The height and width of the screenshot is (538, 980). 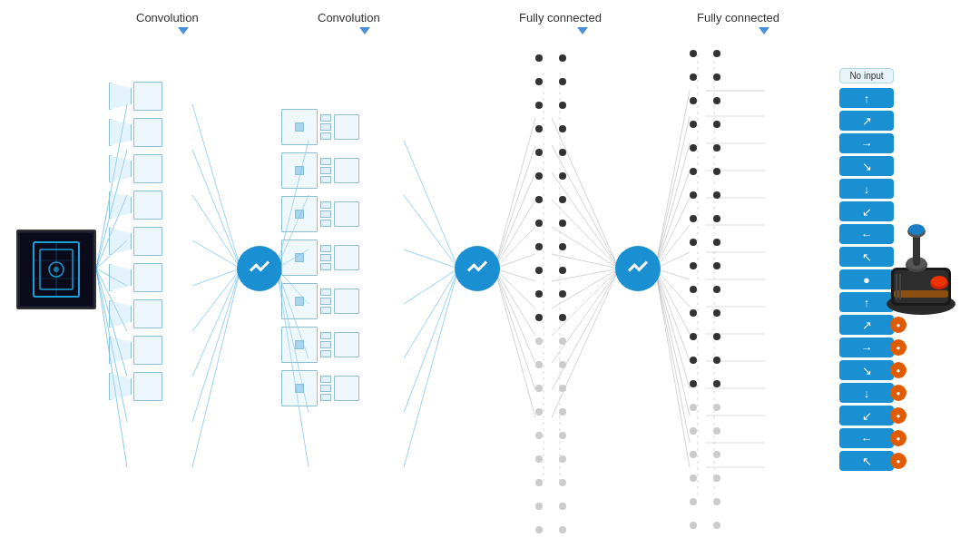 I want to click on action-downright-fire: ↘ ●, so click(x=867, y=370).